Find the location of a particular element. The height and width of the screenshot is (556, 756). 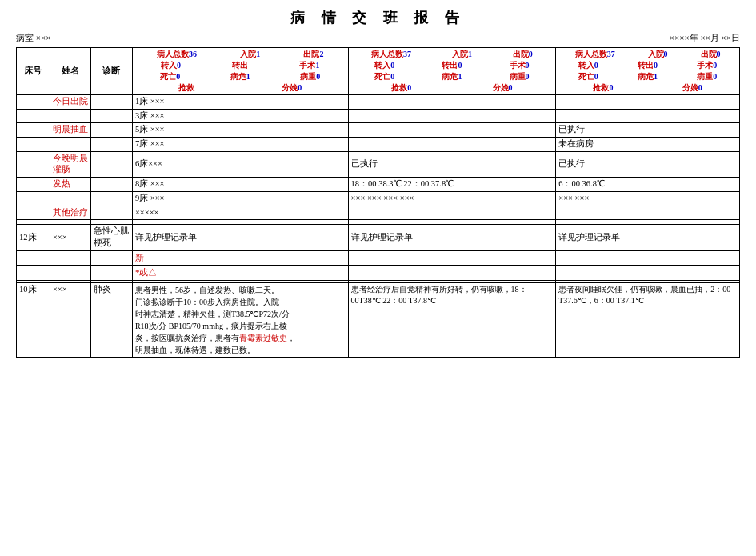

cell-shift2: 已执行 is located at coordinates (452, 164).